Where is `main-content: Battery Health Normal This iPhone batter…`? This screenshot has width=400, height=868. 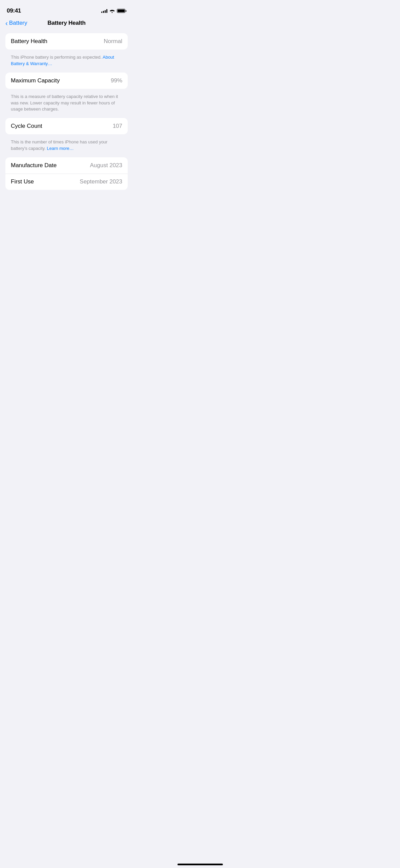 main-content: Battery Health Normal This iPhone batter… is located at coordinates (66, 112).